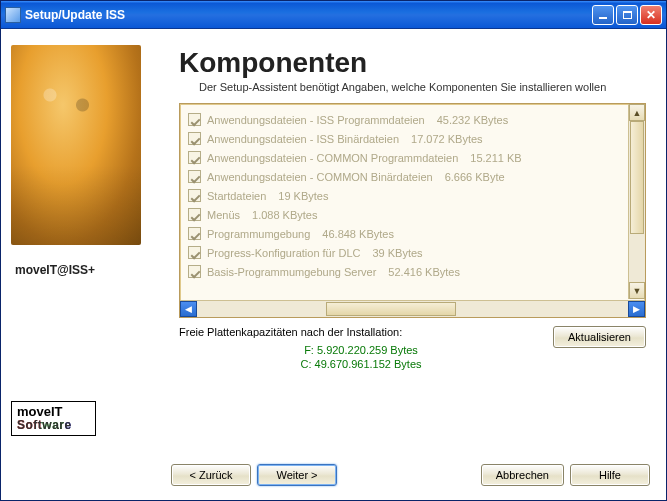 The width and height of the screenshot is (667, 501). Describe the element at coordinates (416, 176) in the screenshot. I see `component-row: Anwendungsdateien - COMMON Binärdateien6…` at that location.